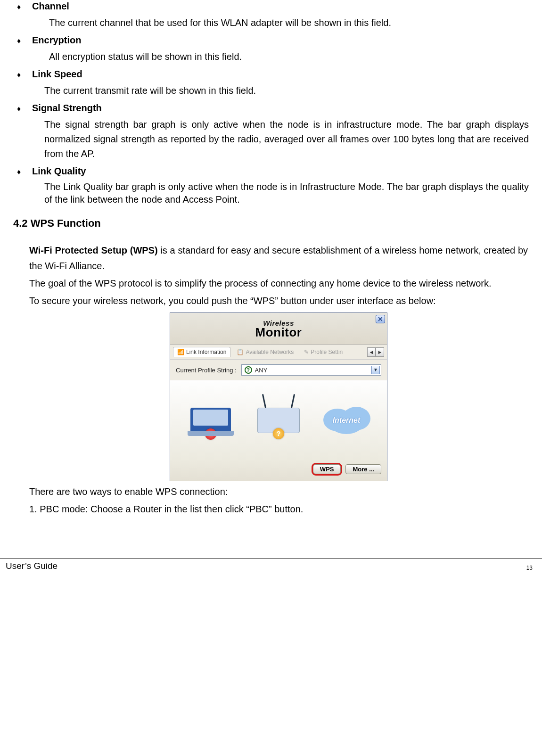 This screenshot has height=756, width=542. What do you see at coordinates (279, 329) in the screenshot?
I see `window-titlebar: Wireless Monitor ✕` at bounding box center [279, 329].